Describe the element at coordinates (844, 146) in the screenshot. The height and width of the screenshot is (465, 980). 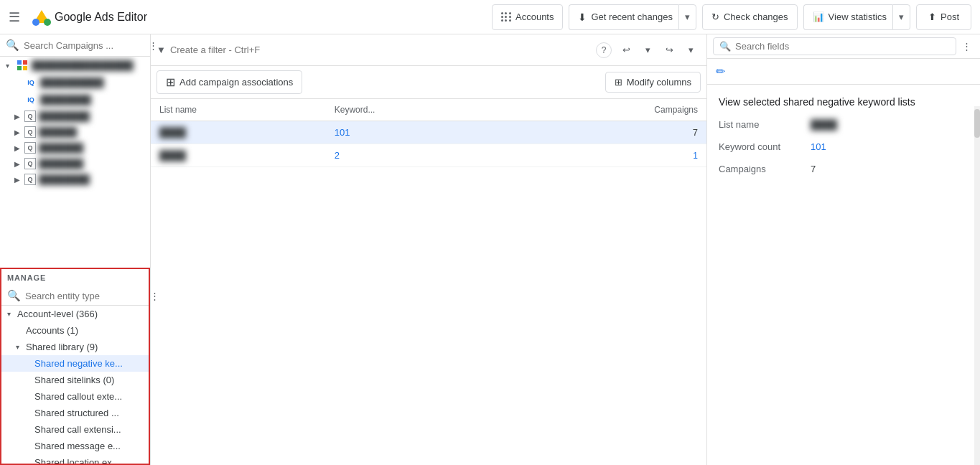
I see `field-keyword-count: Keyword count 101` at that location.